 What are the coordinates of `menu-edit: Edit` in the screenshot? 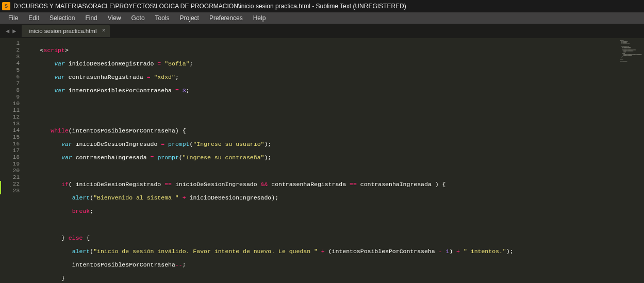 It's located at (34, 18).